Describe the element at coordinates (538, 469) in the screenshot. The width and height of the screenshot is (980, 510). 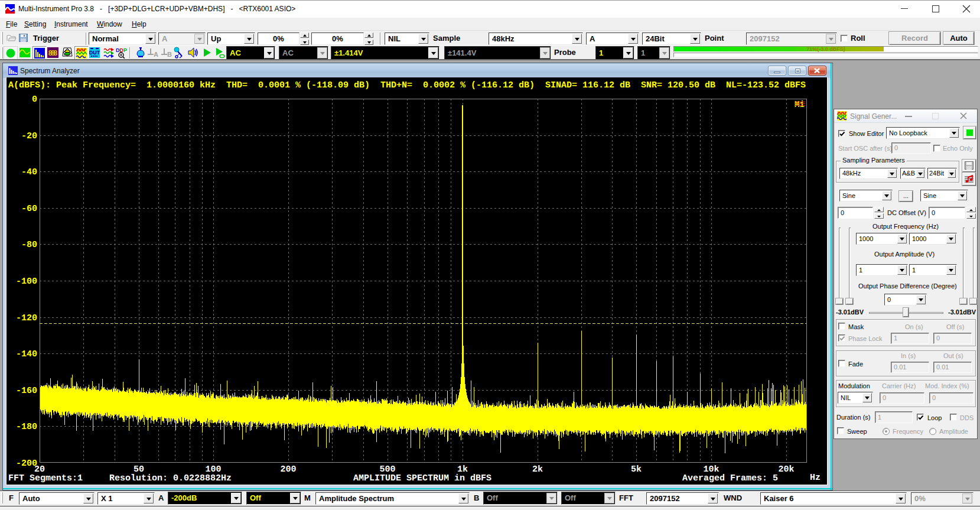
I see `svg-text: 2k` at that location.